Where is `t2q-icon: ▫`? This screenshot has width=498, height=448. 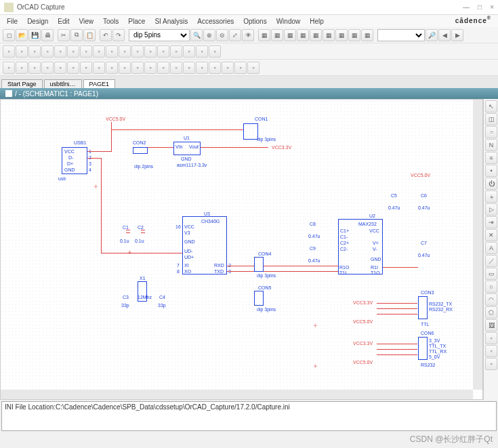
t2q-icon: ▫ is located at coordinates (215, 52).